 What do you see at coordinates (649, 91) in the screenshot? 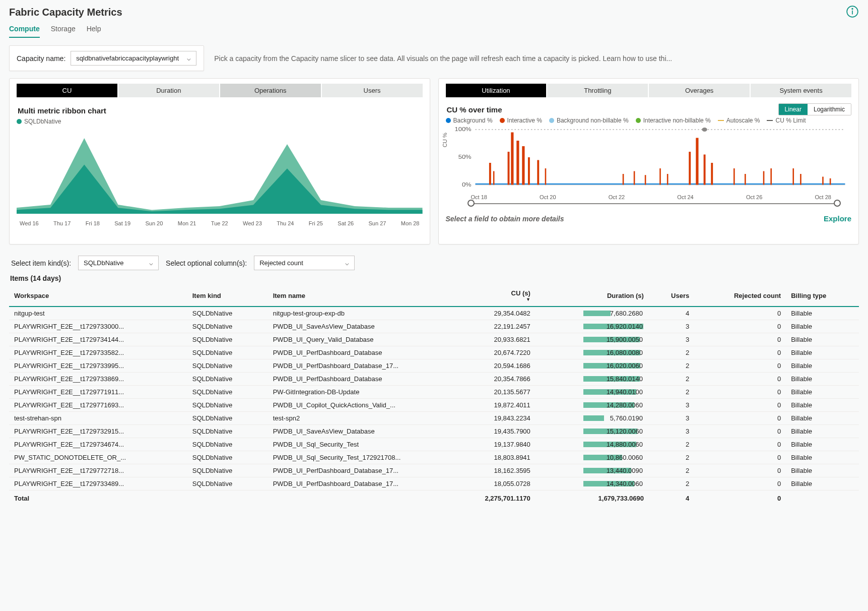
I see `right-tabs: UtilizationThrottlingOveragesSystem even…` at bounding box center [649, 91].